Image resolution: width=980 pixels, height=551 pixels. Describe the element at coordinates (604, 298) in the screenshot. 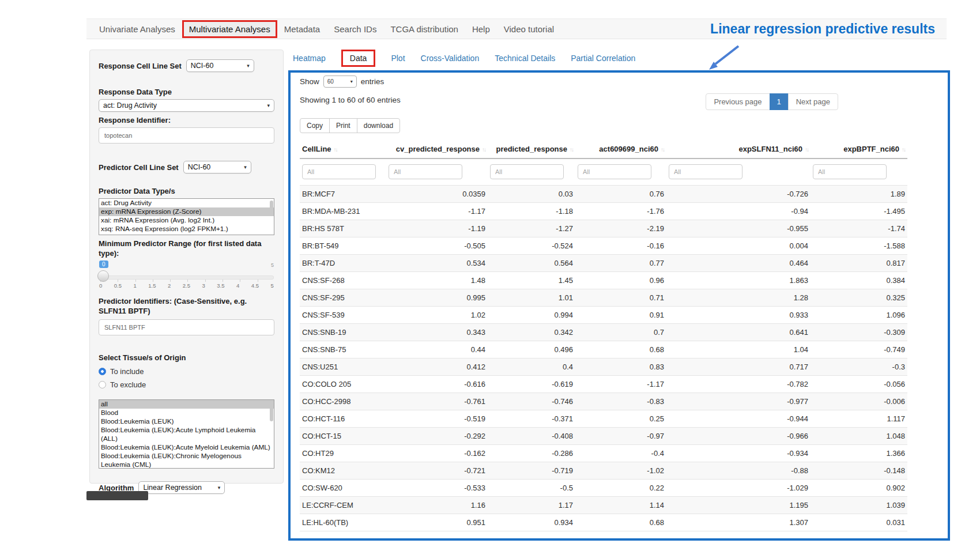

I see `table-row: CNS:SF-2950.9951.010.711.280.325` at that location.